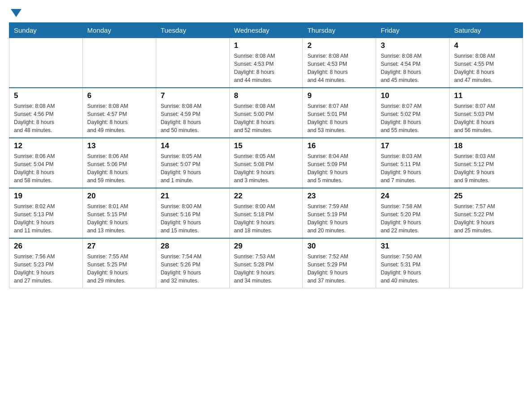  What do you see at coordinates (266, 118) in the screenshot?
I see `day-info: Sunrise: 8:08 AM Sunset: 5:00 PM Dayligh…` at bounding box center [266, 118].